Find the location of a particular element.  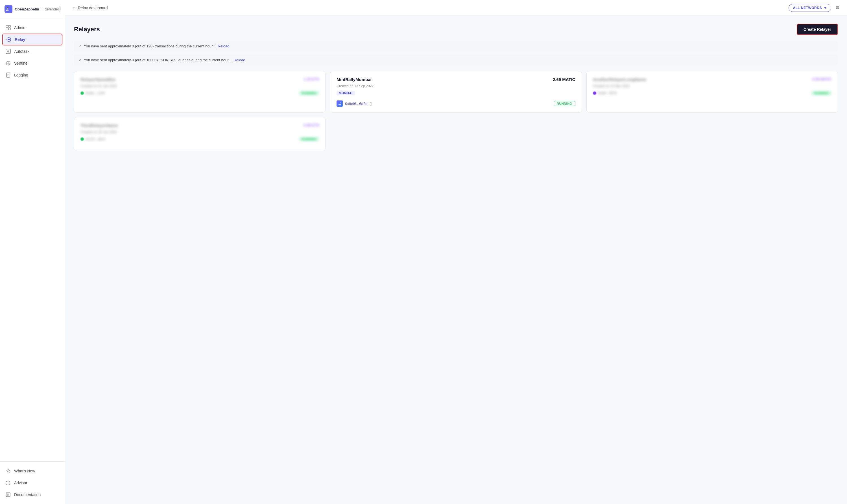

sidebar-item-autotask: Autotask is located at coordinates (32, 52).